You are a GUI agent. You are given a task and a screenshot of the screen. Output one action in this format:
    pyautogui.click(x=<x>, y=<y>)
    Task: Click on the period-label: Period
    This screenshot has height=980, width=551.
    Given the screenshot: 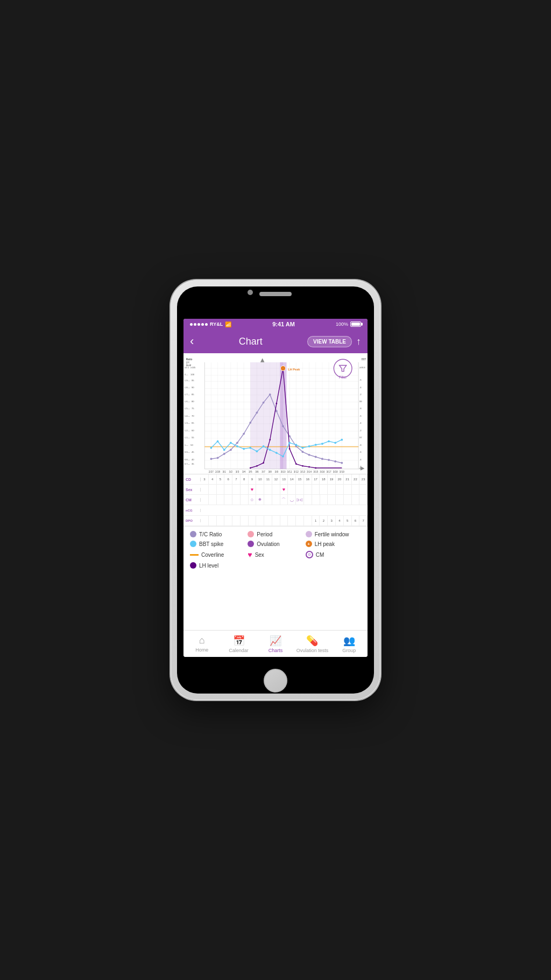 What is the action you would take?
    pyautogui.click(x=265, y=534)
    